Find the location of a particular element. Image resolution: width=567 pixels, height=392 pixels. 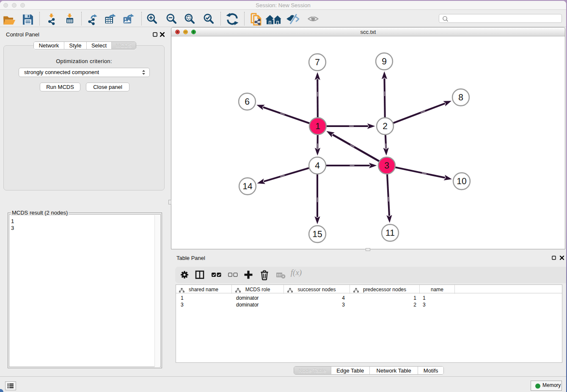

svg-text: 6 is located at coordinates (247, 102).